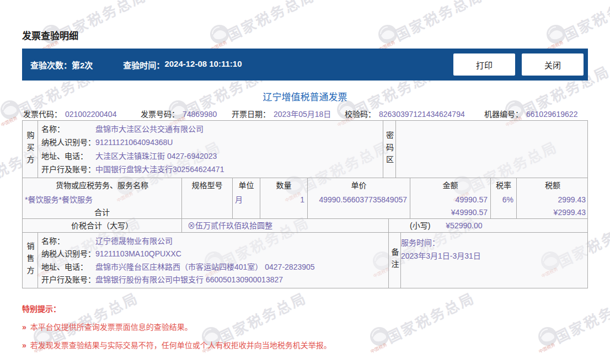 The width and height of the screenshot is (610, 364). What do you see at coordinates (451, 199) in the screenshot?
I see `col-amount: 金额 49990.57 ¥49990.57` at bounding box center [451, 199].